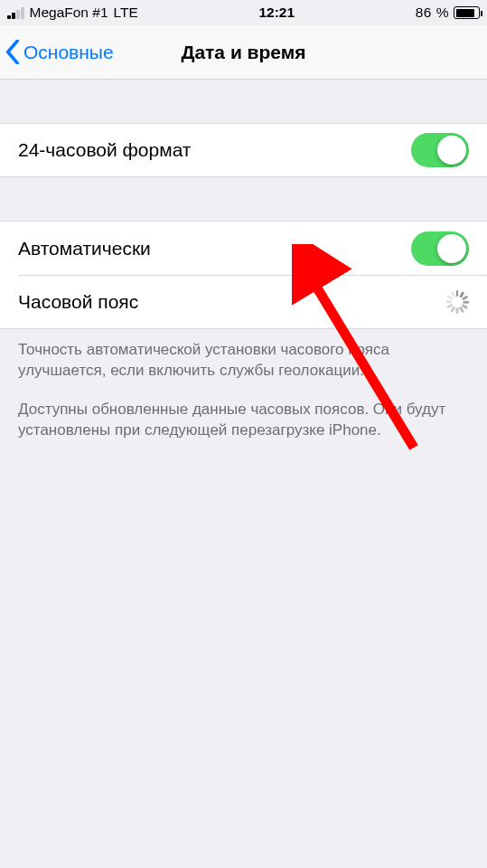 This screenshot has width=487, height=868. I want to click on group-footer: Точность автоматической установки часово…, so click(244, 385).